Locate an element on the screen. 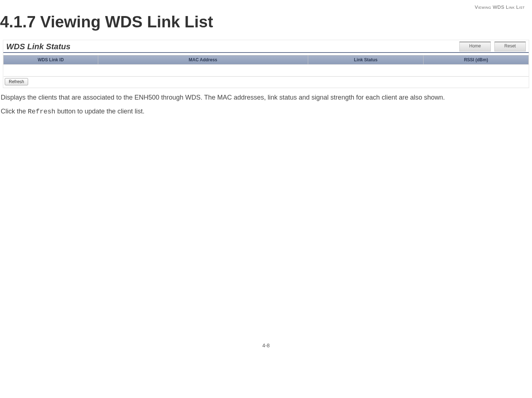  p2-suffix: button to update the client list. is located at coordinates (100, 111).